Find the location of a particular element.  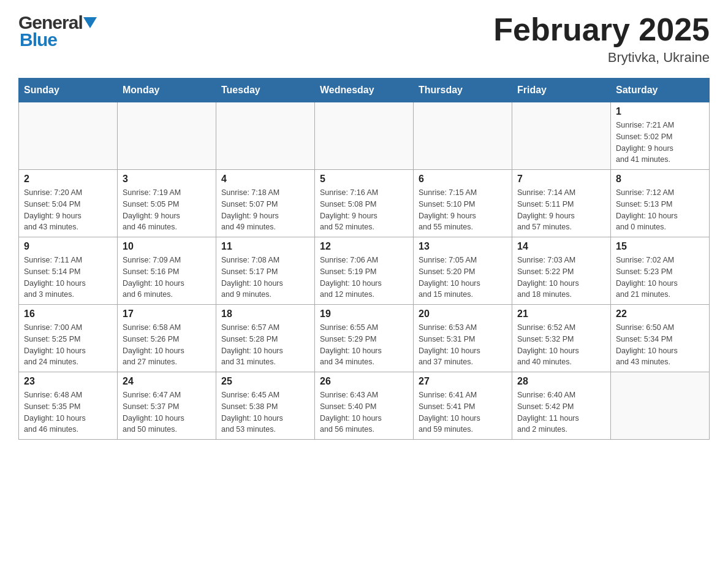

day-number: 4 is located at coordinates (265, 179).